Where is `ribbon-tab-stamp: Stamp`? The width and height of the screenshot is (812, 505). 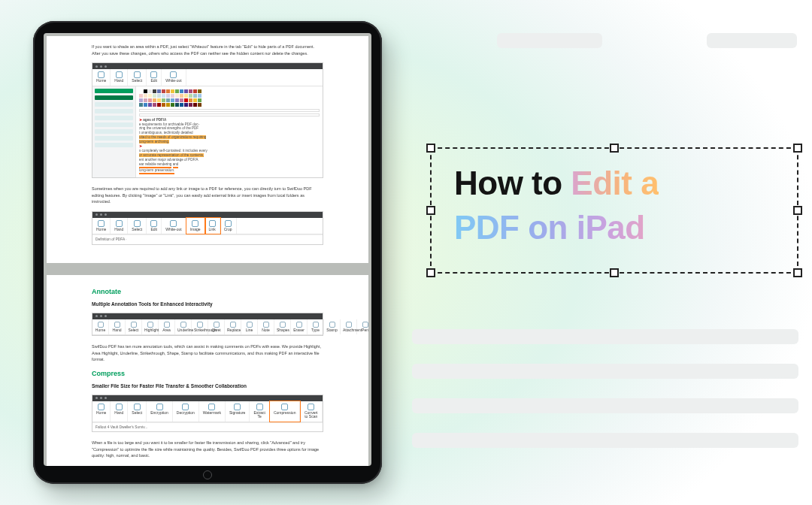 ribbon-tab-stamp: Stamp is located at coordinates (332, 328).